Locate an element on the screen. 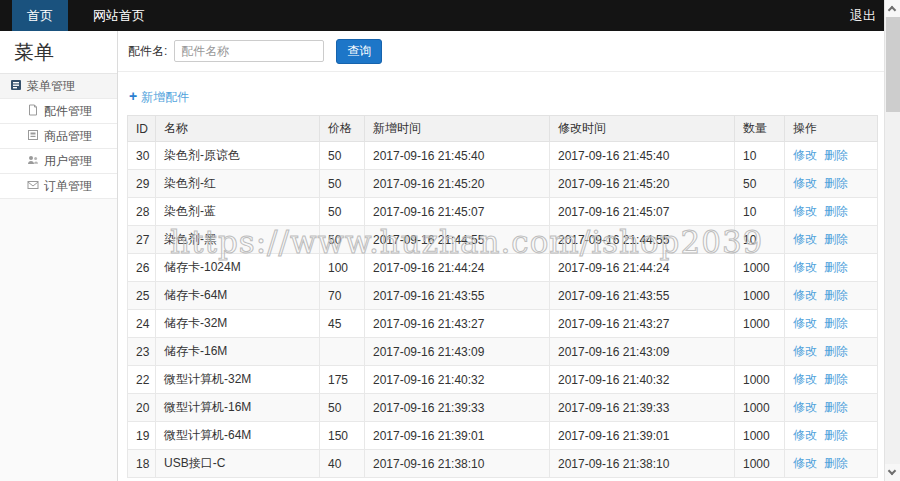  cell-modified: 2017-09-16 21:45:07 is located at coordinates (642, 212).